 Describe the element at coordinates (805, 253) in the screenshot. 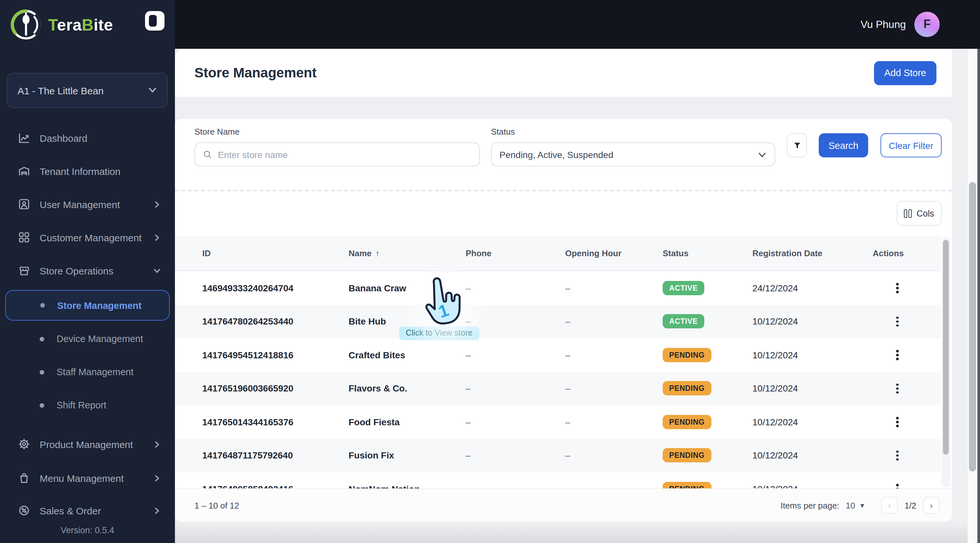

I see `column-header-registration-date: Registration Date` at that location.